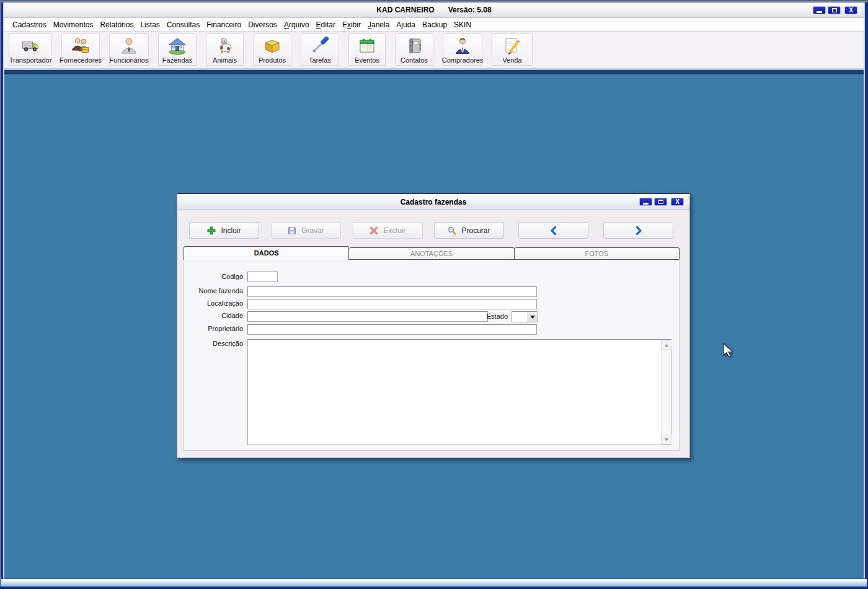 The width and height of the screenshot is (868, 589). I want to click on menu-item-exibir: Exibir, so click(352, 25).